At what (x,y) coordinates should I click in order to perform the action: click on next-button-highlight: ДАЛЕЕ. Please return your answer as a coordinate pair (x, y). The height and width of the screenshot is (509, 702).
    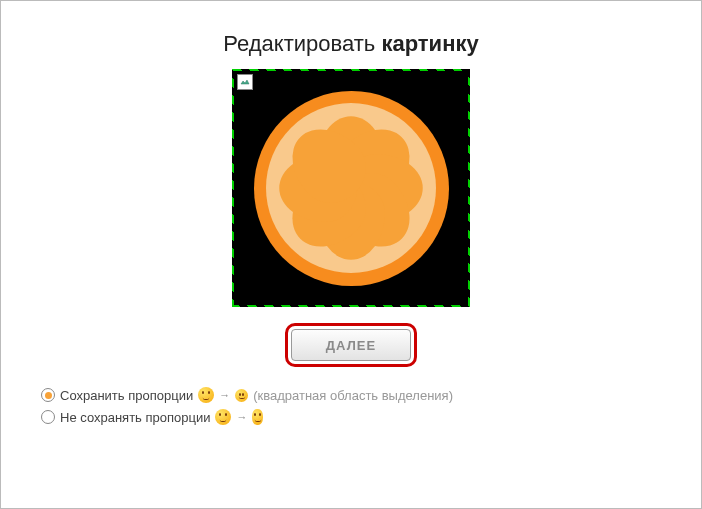
    Looking at the image, I should click on (351, 345).